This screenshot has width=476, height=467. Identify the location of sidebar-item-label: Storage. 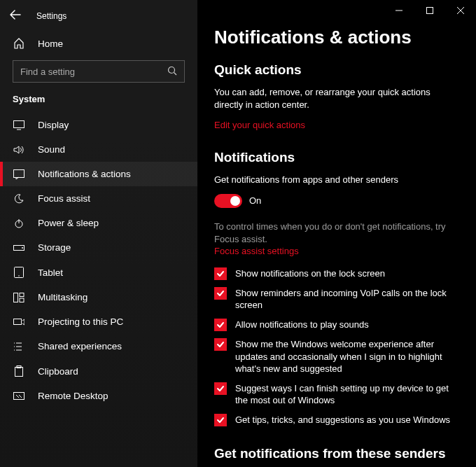
(55, 248).